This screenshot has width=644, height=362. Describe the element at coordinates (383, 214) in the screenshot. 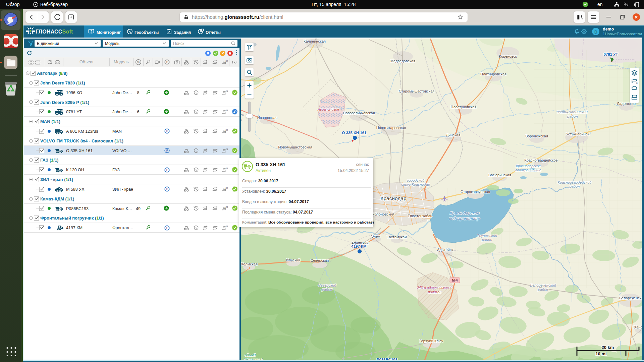

I see `svg-text: Яблоновский` at that location.